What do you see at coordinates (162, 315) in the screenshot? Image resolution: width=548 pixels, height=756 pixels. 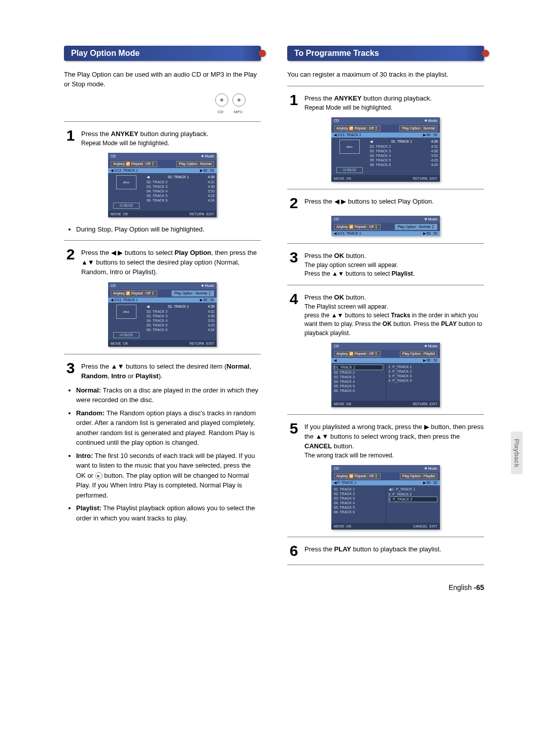 I see `screenshot-play-option-2: CD❖ Music Anykey 🔁 Repeat : Off ⭥Play Op…` at bounding box center [162, 315].